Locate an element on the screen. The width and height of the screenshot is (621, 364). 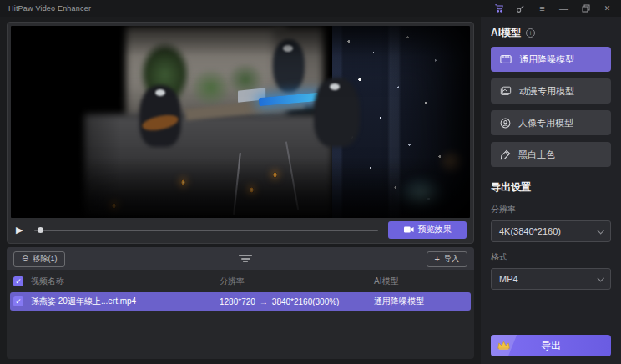
close-icon: ✕ is located at coordinates (608, 8).